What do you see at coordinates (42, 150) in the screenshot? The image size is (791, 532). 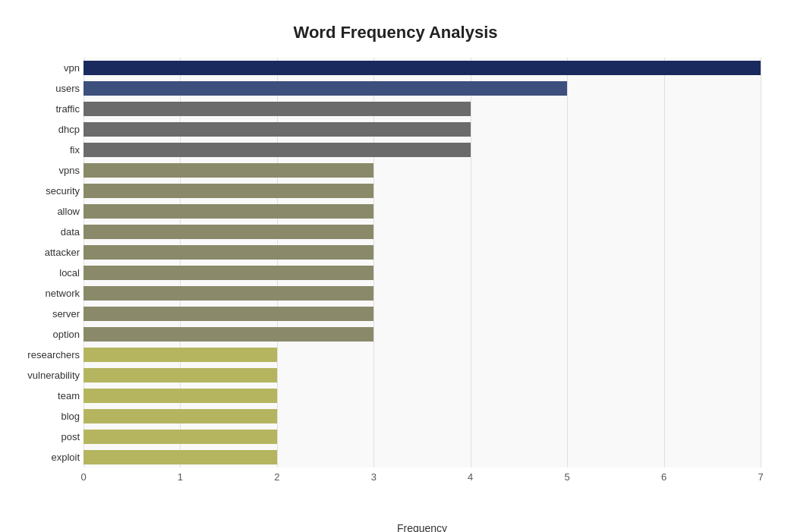 I see `bar-label: fix` at bounding box center [42, 150].